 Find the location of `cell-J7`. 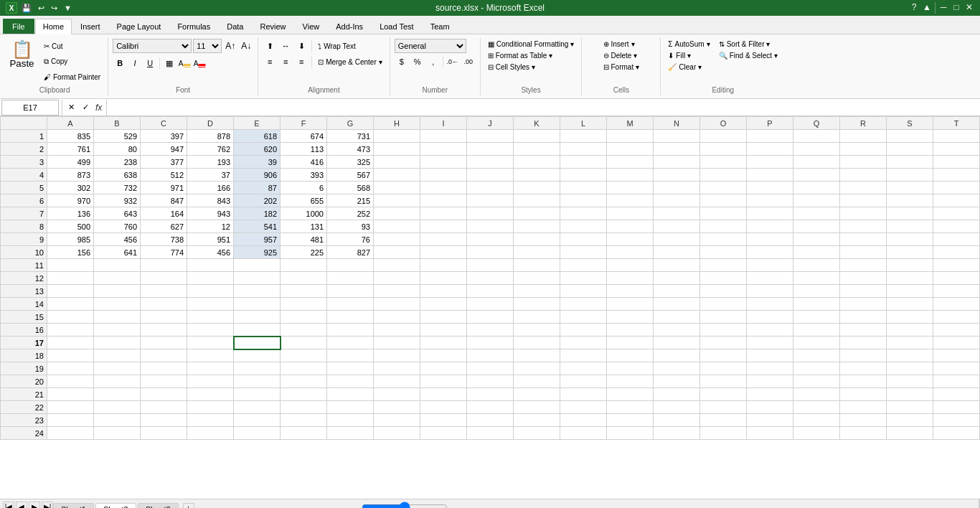

cell-J7 is located at coordinates (491, 214).